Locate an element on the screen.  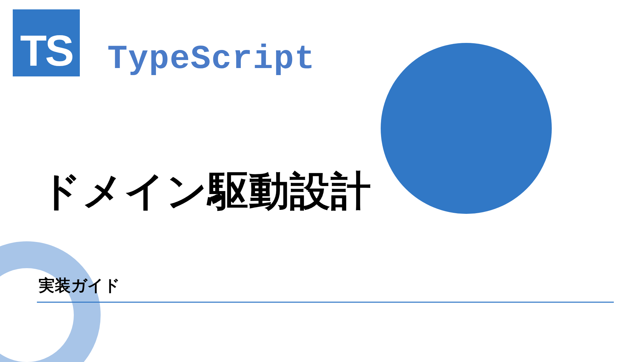
page-title: ドメイン駆動設計 is located at coordinates (206, 192).